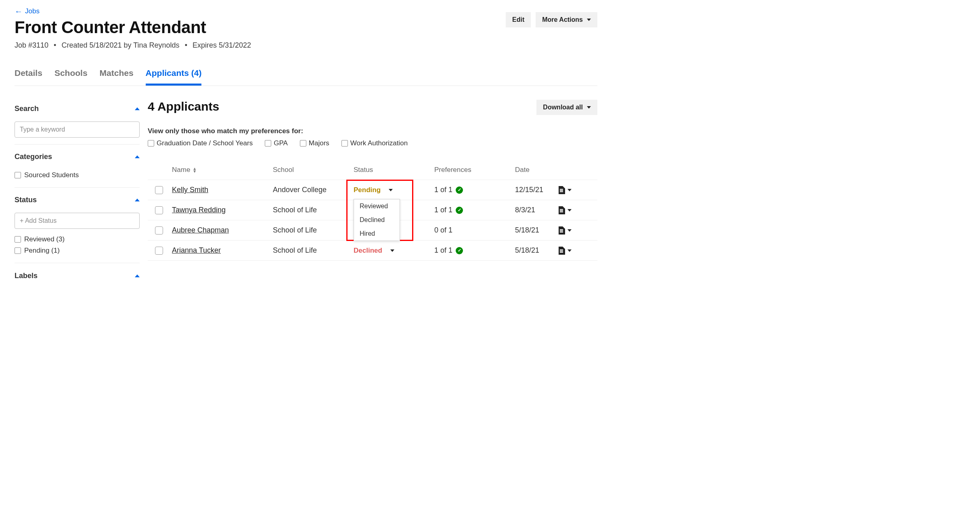 The image size is (980, 511). I want to click on table-row: Kelly SmithAndover CollegePendingReviewe…, so click(373, 190).